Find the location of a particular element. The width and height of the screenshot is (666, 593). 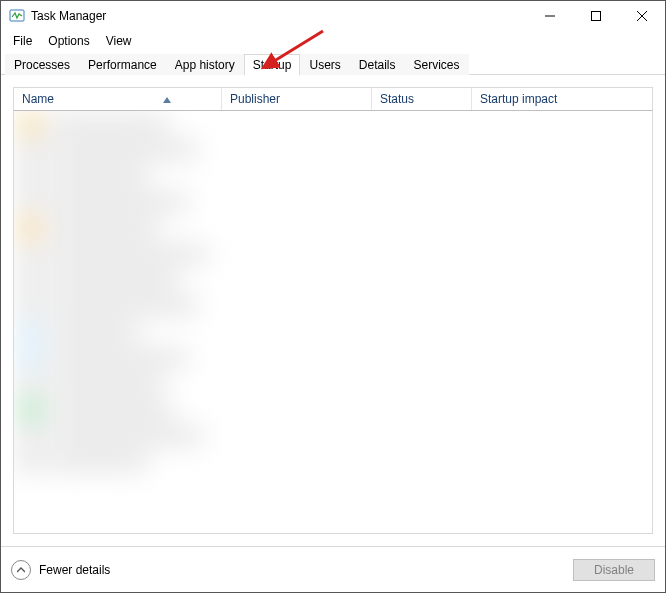

column-header-row: Name Publisher Status Startup impact is located at coordinates (333, 99).